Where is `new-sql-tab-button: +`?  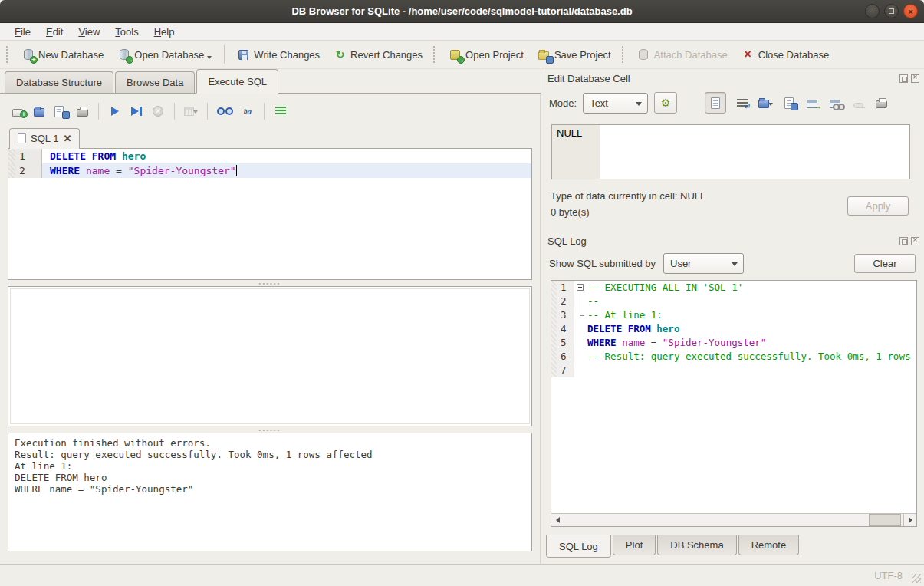 new-sql-tab-button: + is located at coordinates (18, 111).